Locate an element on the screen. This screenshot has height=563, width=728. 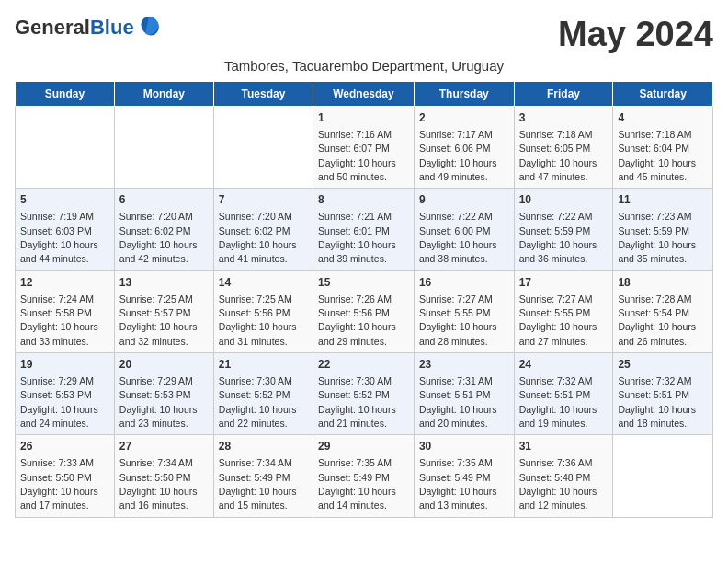
day-number: 15 is located at coordinates (364, 283).